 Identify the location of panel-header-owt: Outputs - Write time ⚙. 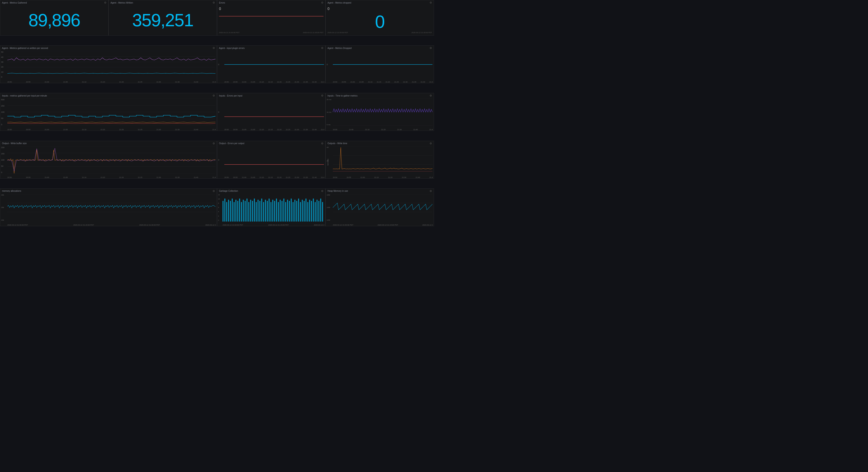
(380, 144).